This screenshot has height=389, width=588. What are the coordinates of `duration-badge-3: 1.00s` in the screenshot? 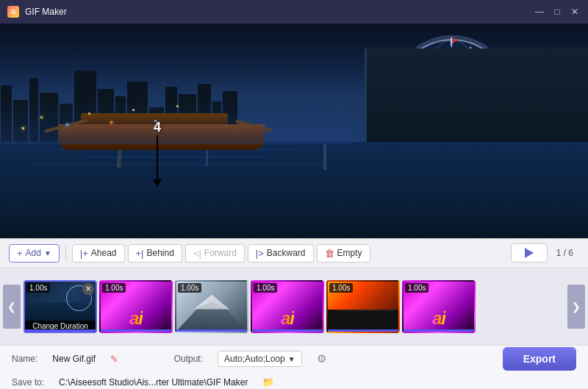 It's located at (190, 288).